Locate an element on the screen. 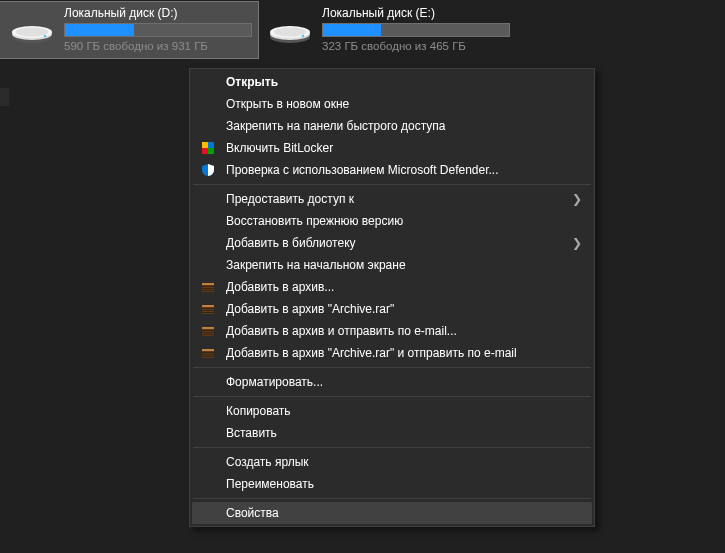 This screenshot has width=725, height=553. menu-pin-quick-access: Закрепить на панели быстрого доступа is located at coordinates (392, 126).